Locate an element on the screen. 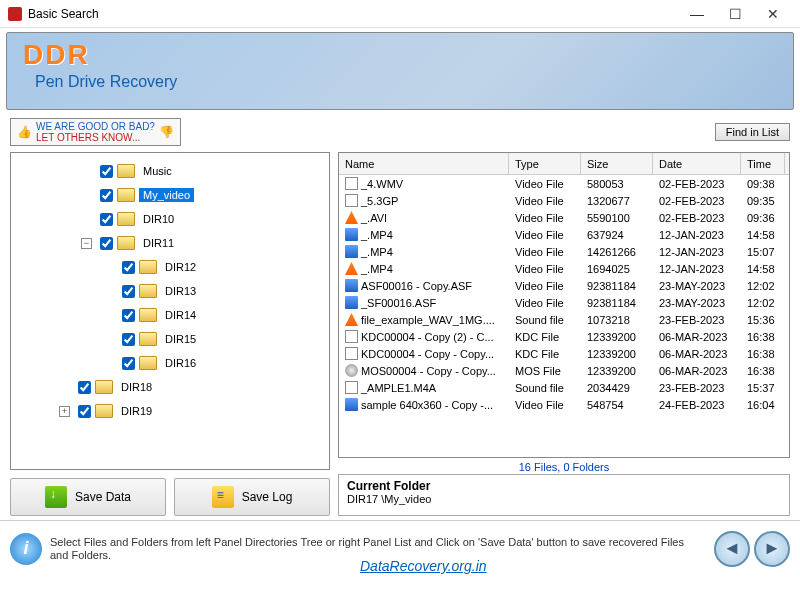 The height and width of the screenshot is (600, 800). file-name: file_example_WAV_1MG.... is located at coordinates (428, 320).